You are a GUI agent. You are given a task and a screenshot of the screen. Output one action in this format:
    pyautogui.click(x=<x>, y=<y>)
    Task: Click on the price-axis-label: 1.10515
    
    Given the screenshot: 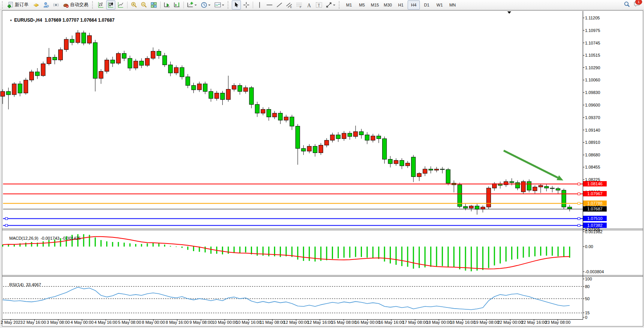 What is the action you would take?
    pyautogui.click(x=593, y=55)
    